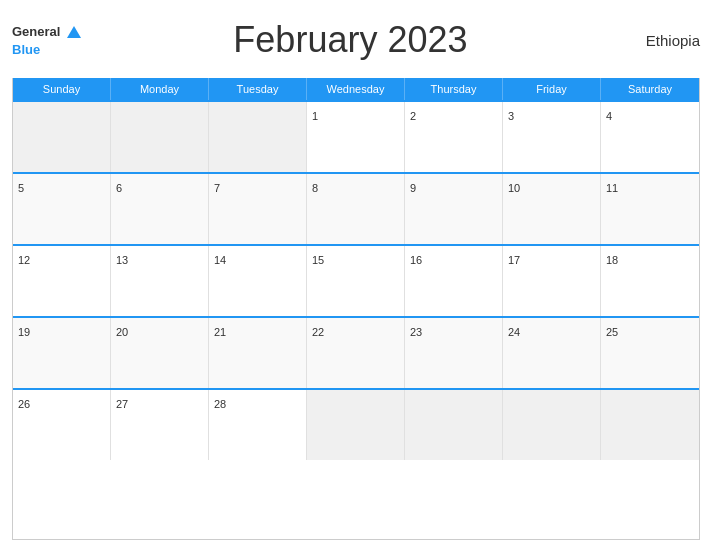  Describe the element at coordinates (416, 332) in the screenshot. I see `day-number: 23` at that location.